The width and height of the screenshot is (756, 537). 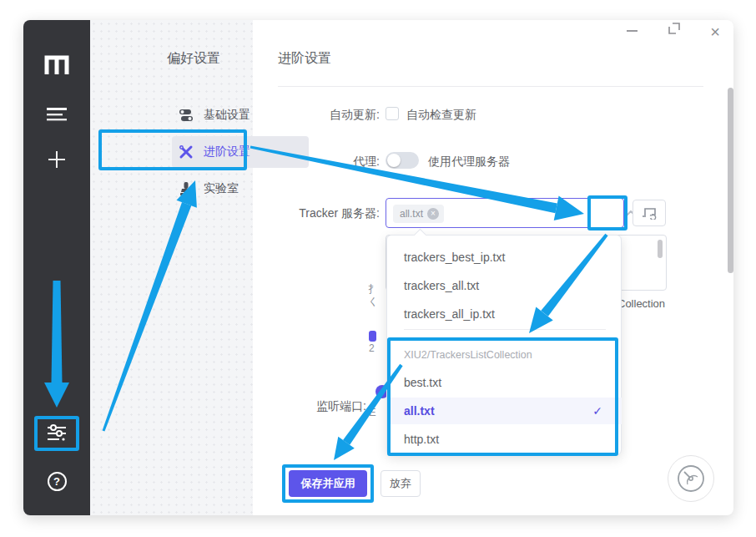 What do you see at coordinates (329, 484) in the screenshot?
I see `save-button-label: 保存并应用` at bounding box center [329, 484].